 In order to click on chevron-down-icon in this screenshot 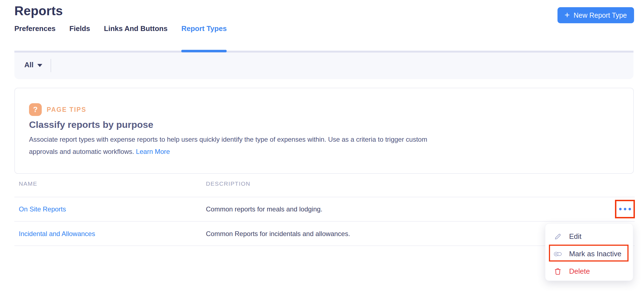, I will do `click(40, 65)`.